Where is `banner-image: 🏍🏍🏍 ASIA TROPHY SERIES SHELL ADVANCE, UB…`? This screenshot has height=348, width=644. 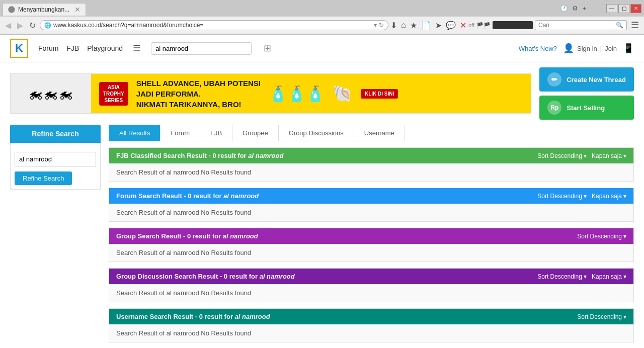 banner-image: 🏍🏍🏍 ASIA TROPHY SERIES SHELL ADVANCE, UB… is located at coordinates (271, 94).